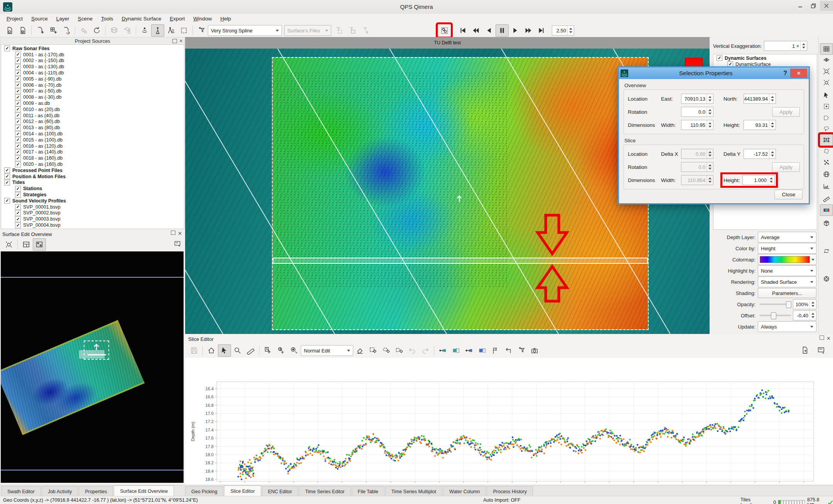 The height and width of the screenshot is (504, 833). What do you see at coordinates (93, 61) in the screenshot?
I see `tree-item: ✓0002 - as (-150).db` at bounding box center [93, 61].